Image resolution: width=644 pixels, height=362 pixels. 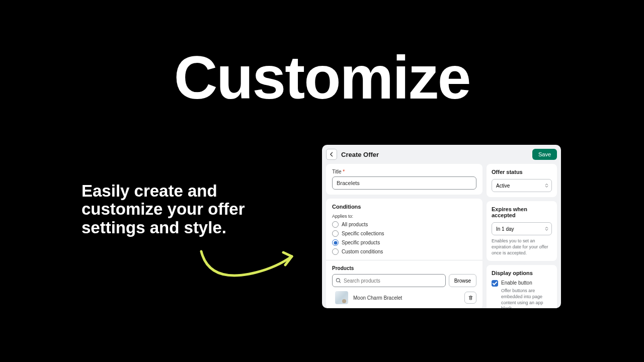 I want to click on display-card: Display options Enable button Offer butt…, so click(x=522, y=287).